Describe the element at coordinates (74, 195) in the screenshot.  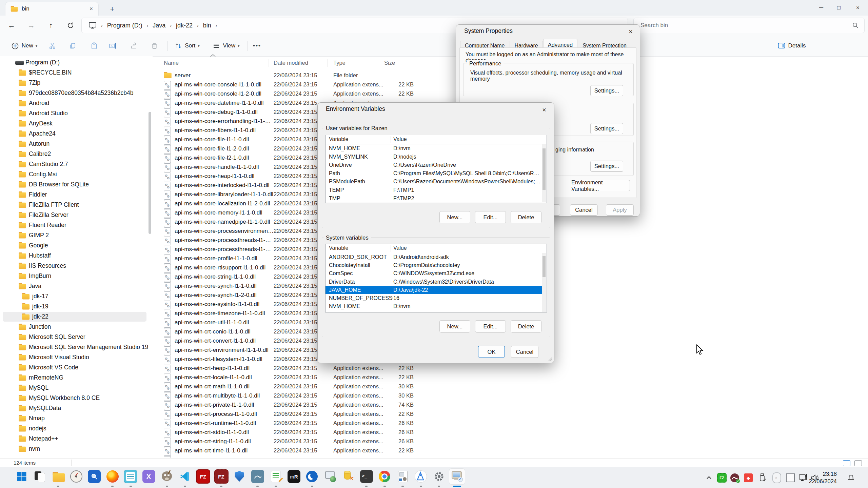
I see `sidebar-item-fiddler: Fiddler` at that location.